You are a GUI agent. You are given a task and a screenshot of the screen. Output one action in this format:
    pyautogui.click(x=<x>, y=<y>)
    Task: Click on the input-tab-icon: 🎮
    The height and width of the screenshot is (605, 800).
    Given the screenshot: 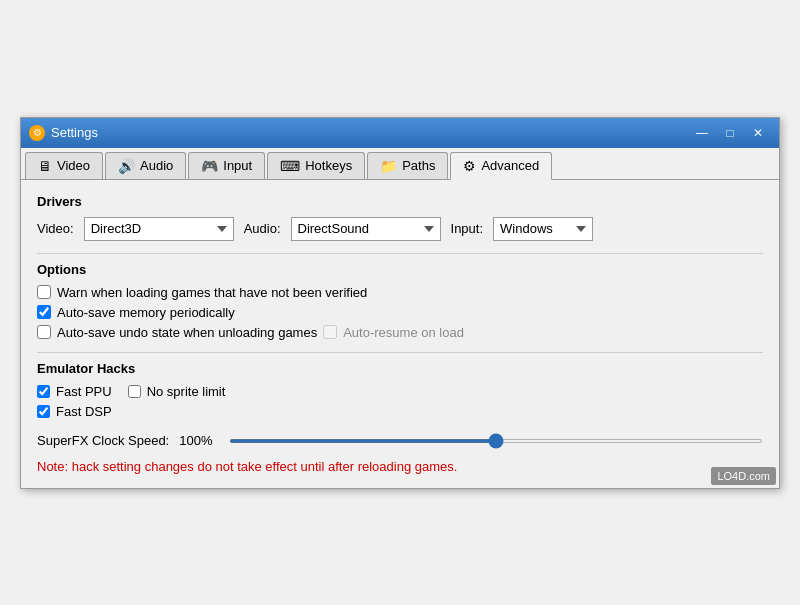 What is the action you would take?
    pyautogui.click(x=210, y=166)
    